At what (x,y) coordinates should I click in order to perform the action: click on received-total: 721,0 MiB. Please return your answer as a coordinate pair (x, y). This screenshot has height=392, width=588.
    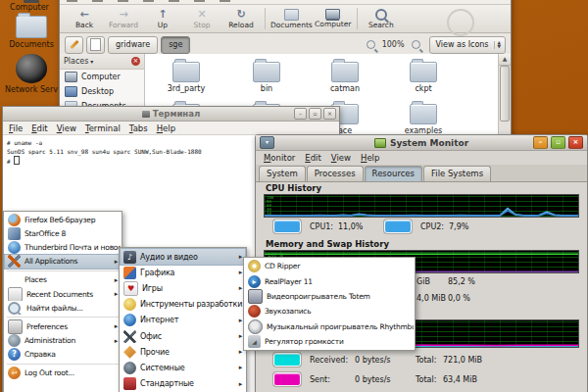
    Looking at the image, I should click on (463, 361).